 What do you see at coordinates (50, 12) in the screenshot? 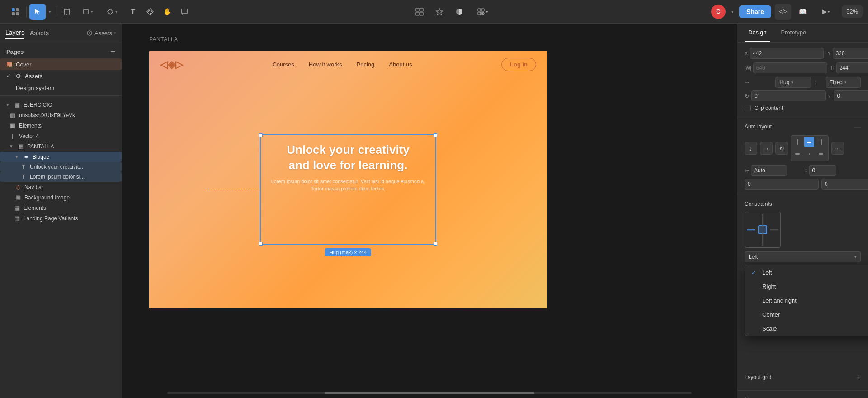
I see `select-dropdown-button: ▾` at bounding box center [50, 12].